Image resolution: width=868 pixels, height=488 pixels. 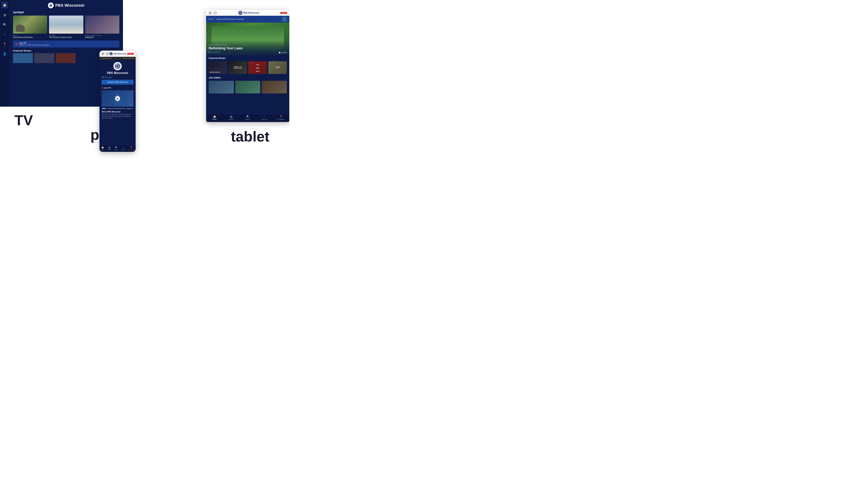 What do you see at coordinates (34, 43) in the screenshot?
I see `tv-livetv-heading: Live TV` at bounding box center [34, 43].